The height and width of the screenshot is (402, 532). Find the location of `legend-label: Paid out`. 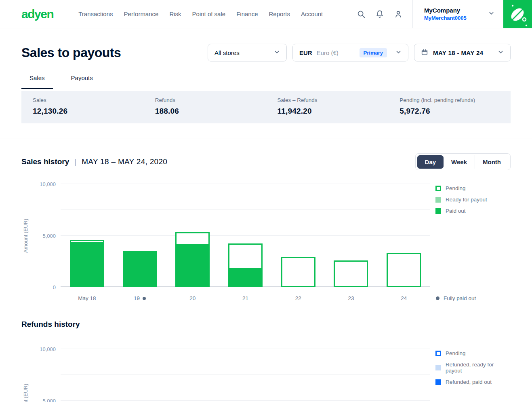

legend-label: Paid out is located at coordinates (456, 211).